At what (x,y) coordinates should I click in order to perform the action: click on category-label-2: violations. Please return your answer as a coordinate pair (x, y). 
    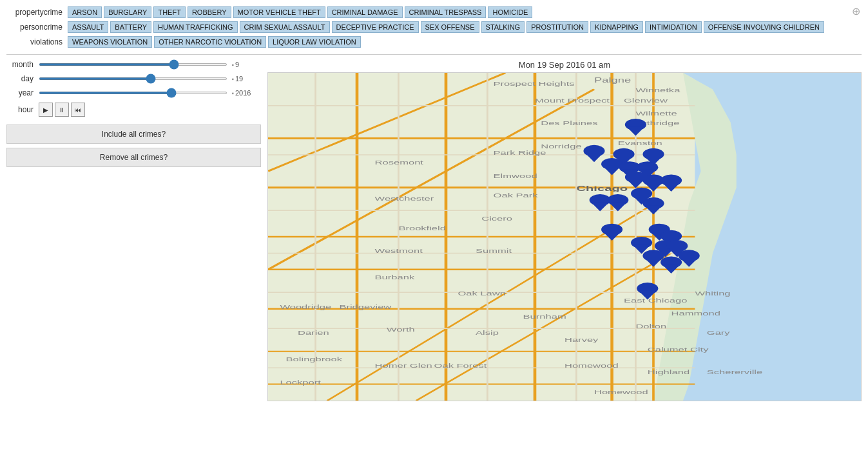
    Looking at the image, I should click on (37, 42).